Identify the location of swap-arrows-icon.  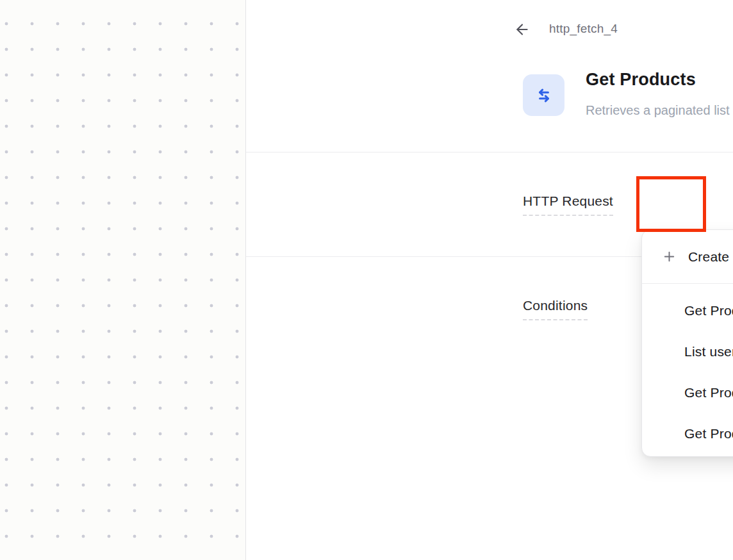
(544, 95).